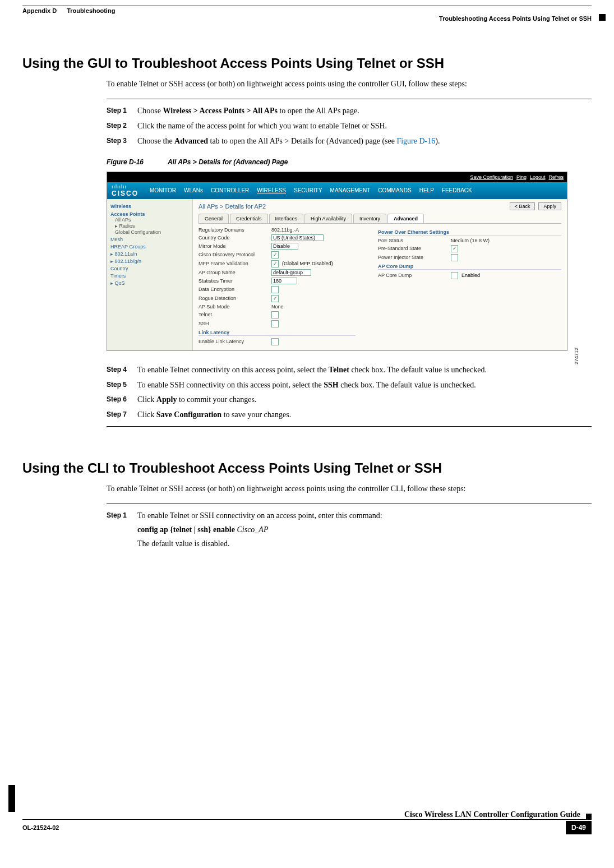 This screenshot has width=614, height=868. I want to click on step-body: To enable Telnet connectivity on this ac…, so click(364, 370).